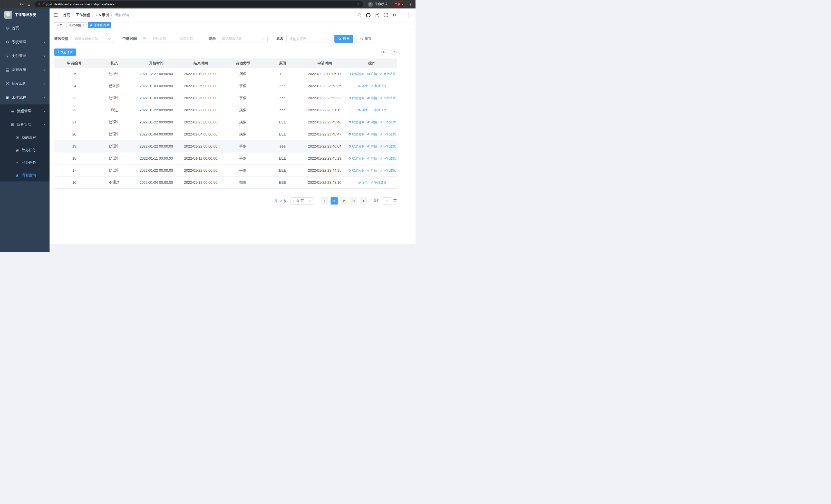  What do you see at coordinates (65, 52) in the screenshot?
I see `create-leave-button: + 发起请假` at bounding box center [65, 52].